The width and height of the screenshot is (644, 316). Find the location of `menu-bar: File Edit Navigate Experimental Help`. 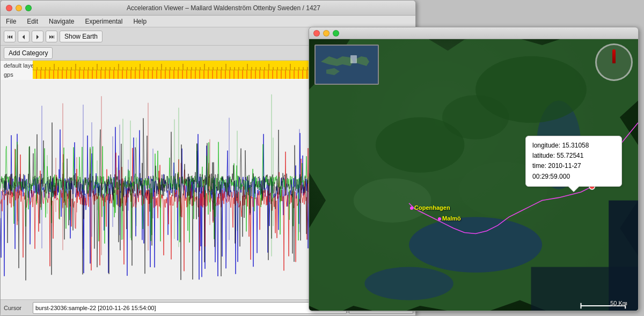

menu-bar: File Edit Navigate Experimental Help is located at coordinates (208, 21).